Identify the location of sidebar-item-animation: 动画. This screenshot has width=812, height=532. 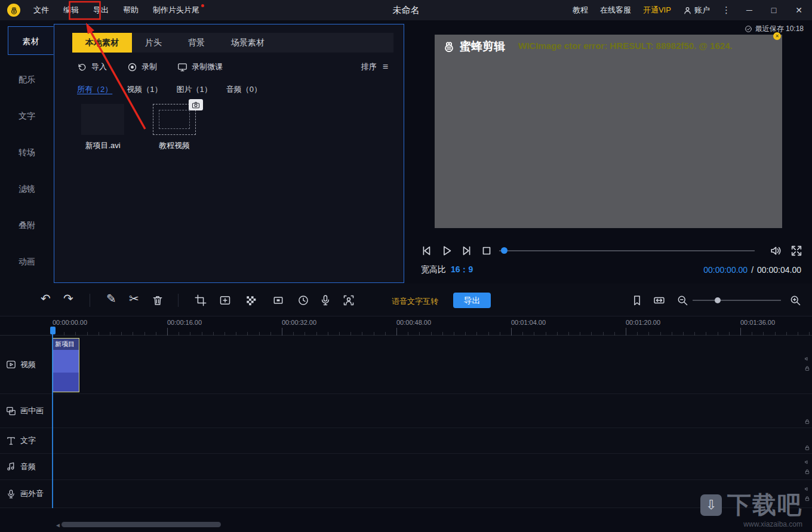
(27, 262).